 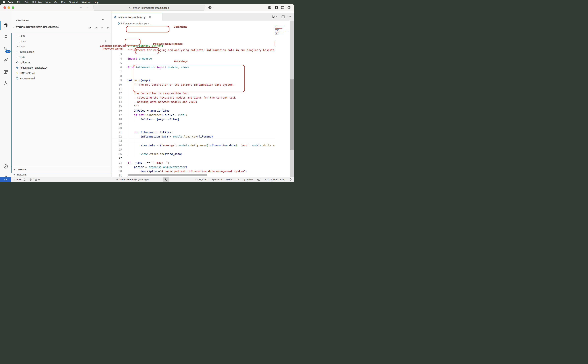 What do you see at coordinates (229, 180) in the screenshot?
I see `encoding-item: UTF-8` at bounding box center [229, 180].